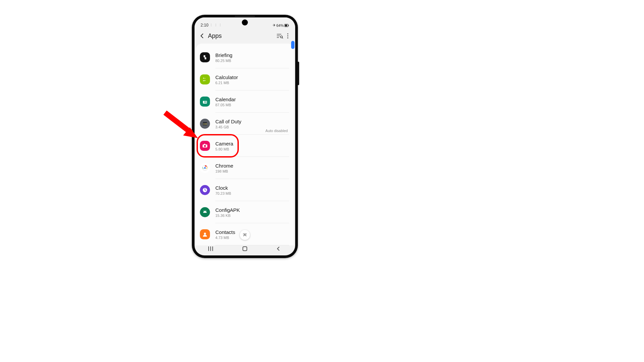  Describe the element at coordinates (274, 25) in the screenshot. I see `airplane-icon: ✈` at that location.